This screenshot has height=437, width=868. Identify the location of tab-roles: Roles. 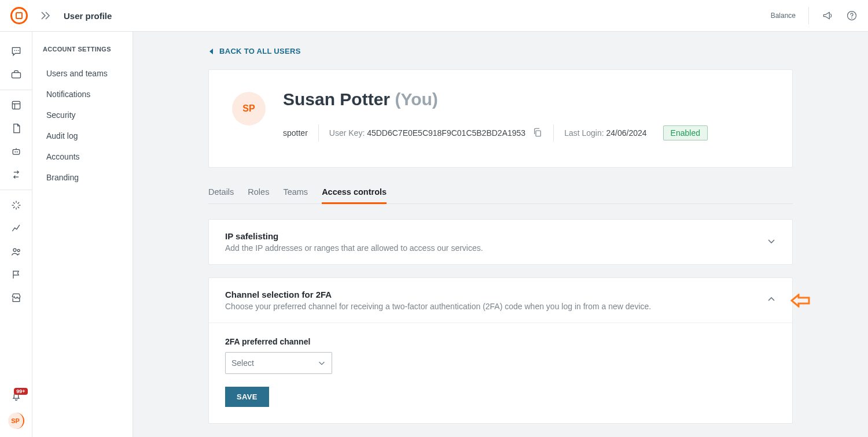
(258, 194).